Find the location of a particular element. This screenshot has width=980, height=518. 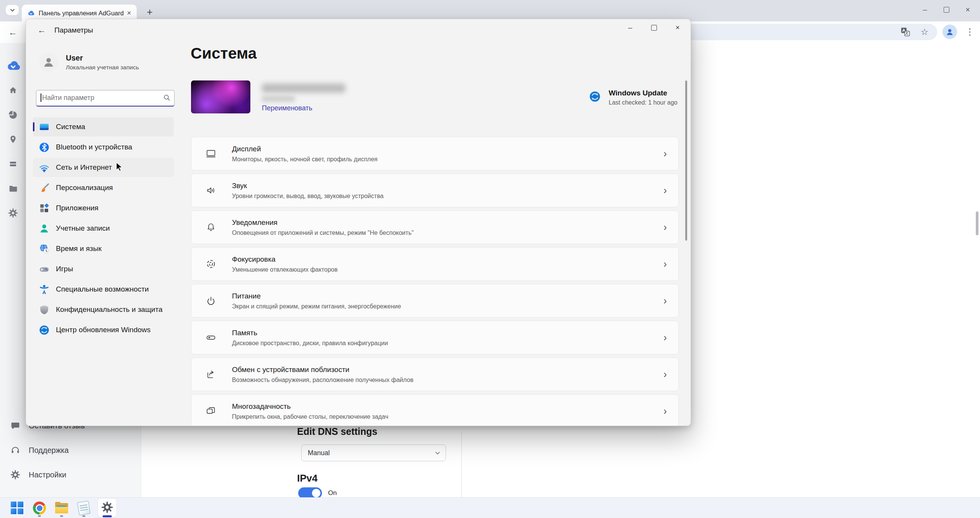

servers-list-icon is located at coordinates (13, 164).